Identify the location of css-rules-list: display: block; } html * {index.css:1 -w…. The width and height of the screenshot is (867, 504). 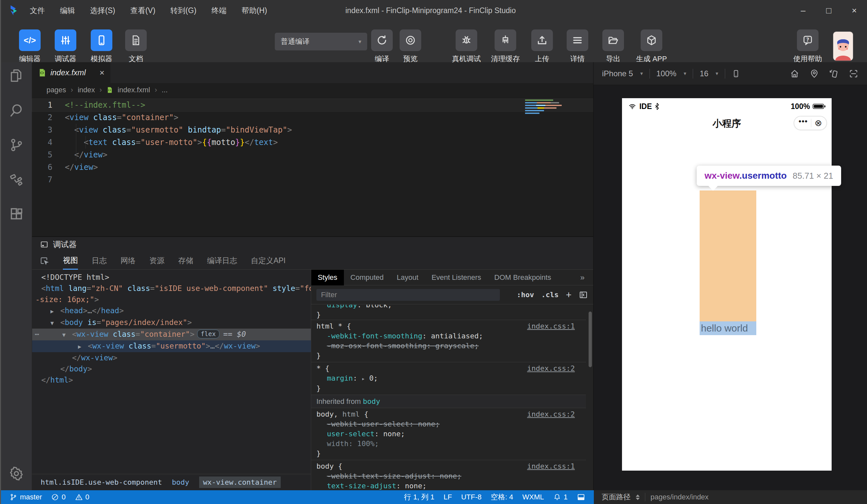
(449, 397).